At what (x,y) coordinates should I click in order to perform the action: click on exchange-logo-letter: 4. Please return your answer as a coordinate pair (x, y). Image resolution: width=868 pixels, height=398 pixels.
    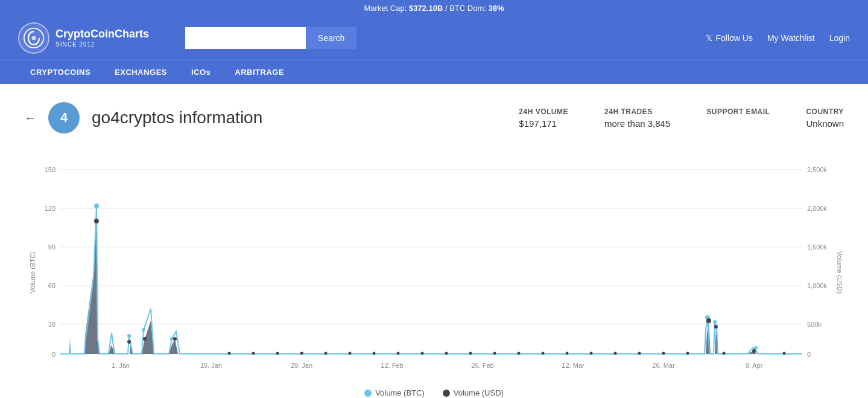
    Looking at the image, I should click on (64, 118).